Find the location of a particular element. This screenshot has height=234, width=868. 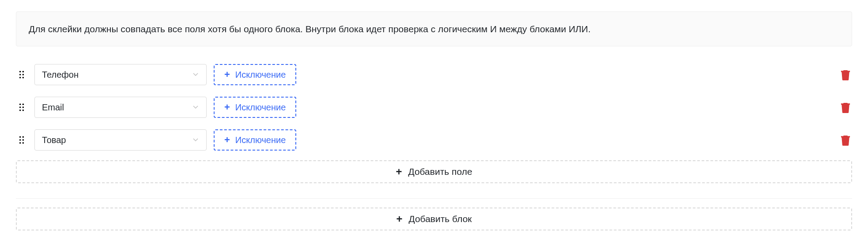

field-select-value: Телефон is located at coordinates (60, 75).